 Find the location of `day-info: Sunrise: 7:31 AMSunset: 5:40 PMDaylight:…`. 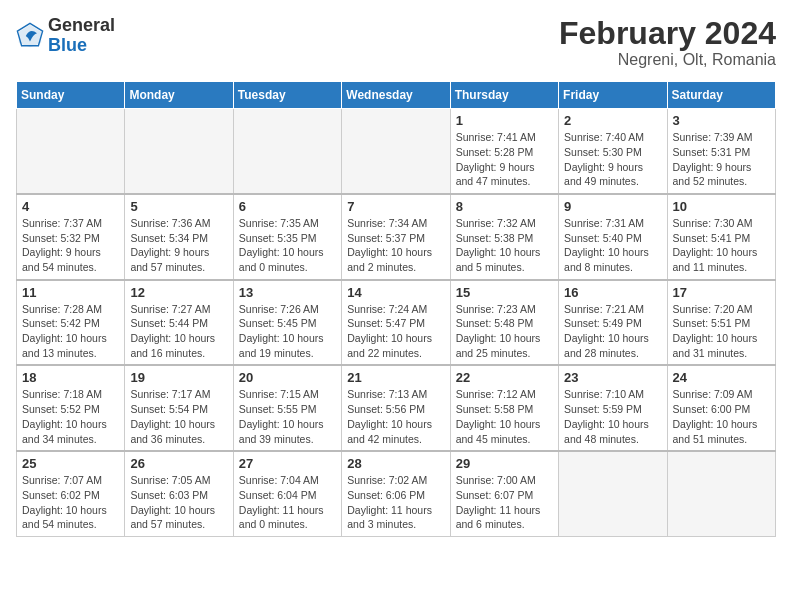

day-info: Sunrise: 7:31 AMSunset: 5:40 PMDaylight:… is located at coordinates (612, 246).